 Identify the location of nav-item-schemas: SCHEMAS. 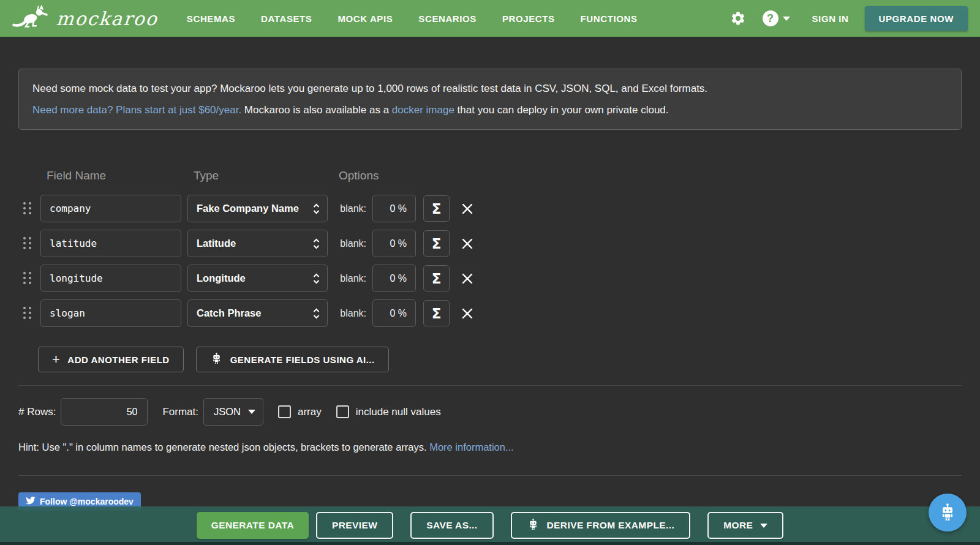
(211, 18).